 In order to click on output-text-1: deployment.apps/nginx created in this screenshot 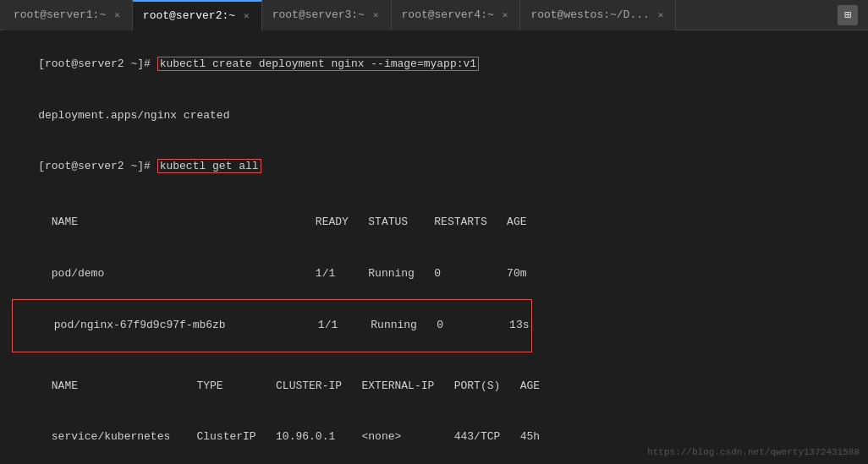, I will do `click(134, 115)`.